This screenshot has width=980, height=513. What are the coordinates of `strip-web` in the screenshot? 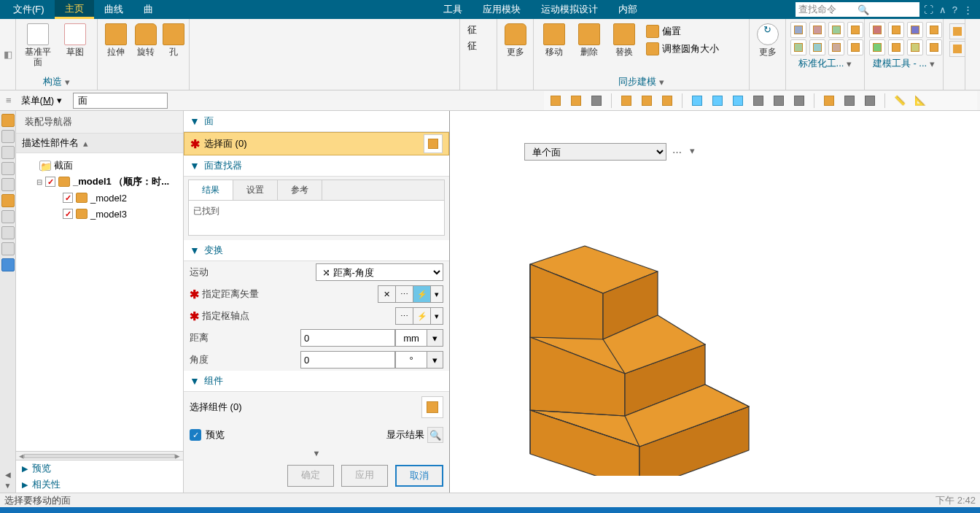 It's located at (8, 265).